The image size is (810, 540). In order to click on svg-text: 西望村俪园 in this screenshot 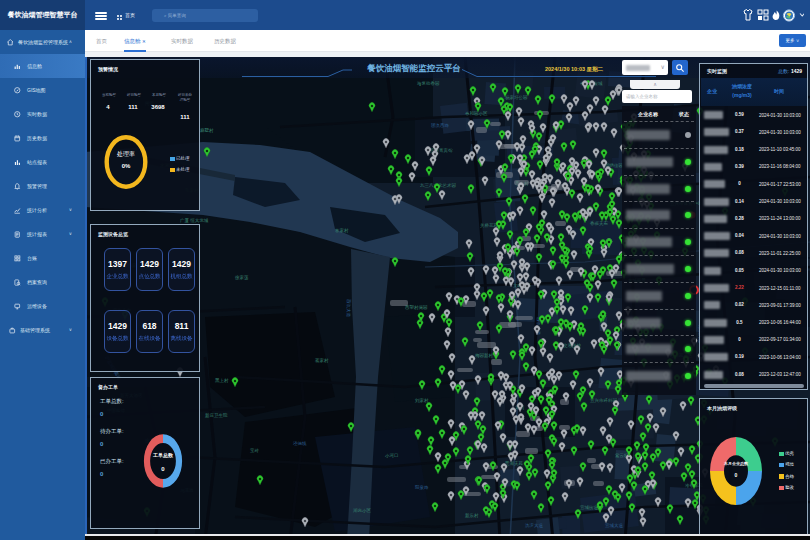, I will do `click(416, 308)`.